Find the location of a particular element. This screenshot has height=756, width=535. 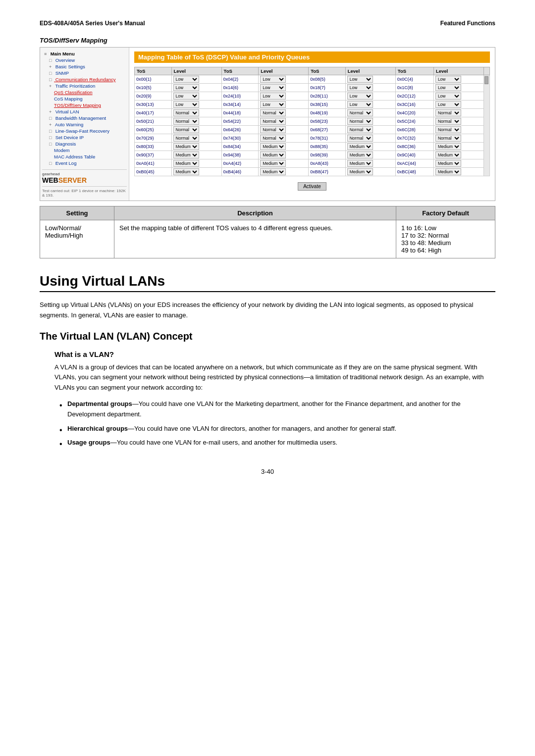

sidebar-item-basic-settings: + Basic Settings is located at coordinates (84, 66).